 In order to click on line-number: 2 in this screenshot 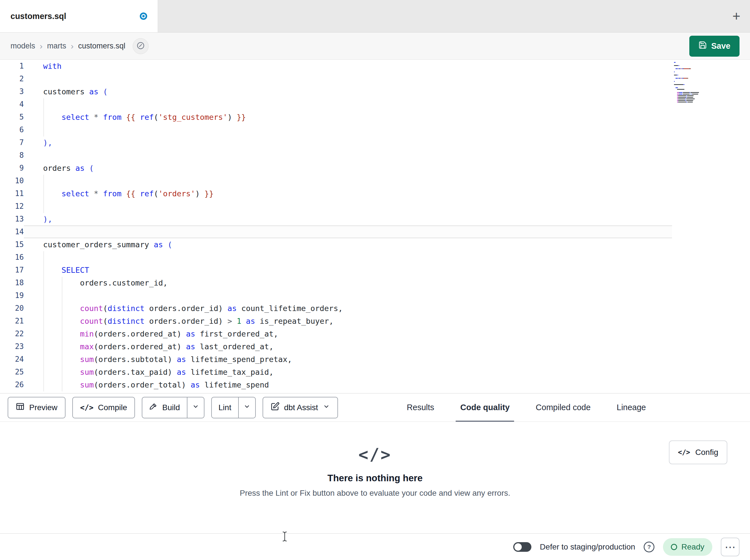, I will do `click(12, 79)`.